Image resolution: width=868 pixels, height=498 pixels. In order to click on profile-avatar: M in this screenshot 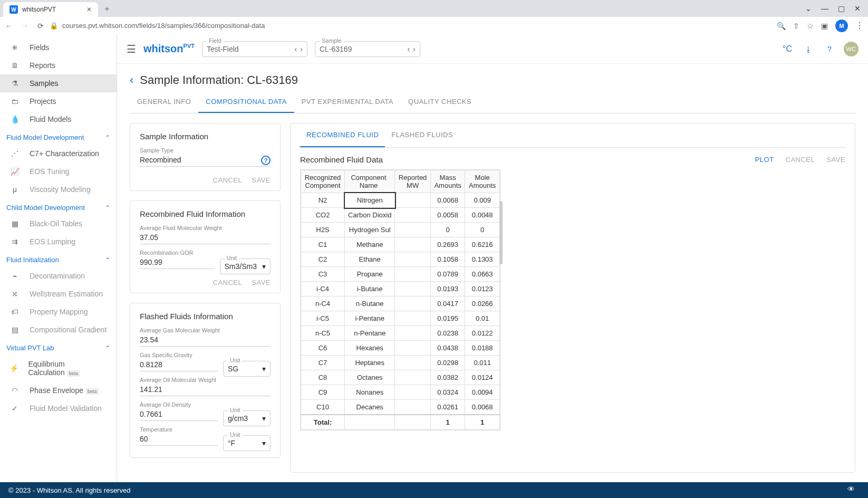, I will do `click(842, 26)`.